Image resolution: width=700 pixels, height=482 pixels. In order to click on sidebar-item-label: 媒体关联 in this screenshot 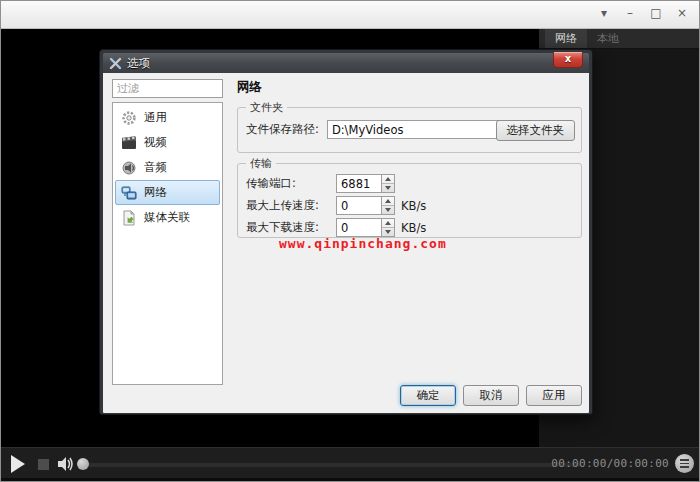, I will do `click(167, 218)`.